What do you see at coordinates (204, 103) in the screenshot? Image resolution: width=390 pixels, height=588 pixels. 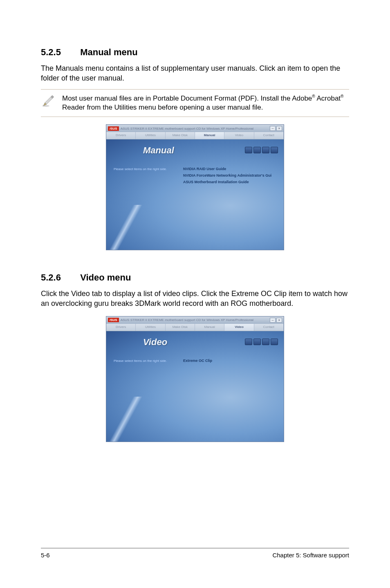 I see `note-text: Most user manual files are in Portable D…` at bounding box center [204, 103].